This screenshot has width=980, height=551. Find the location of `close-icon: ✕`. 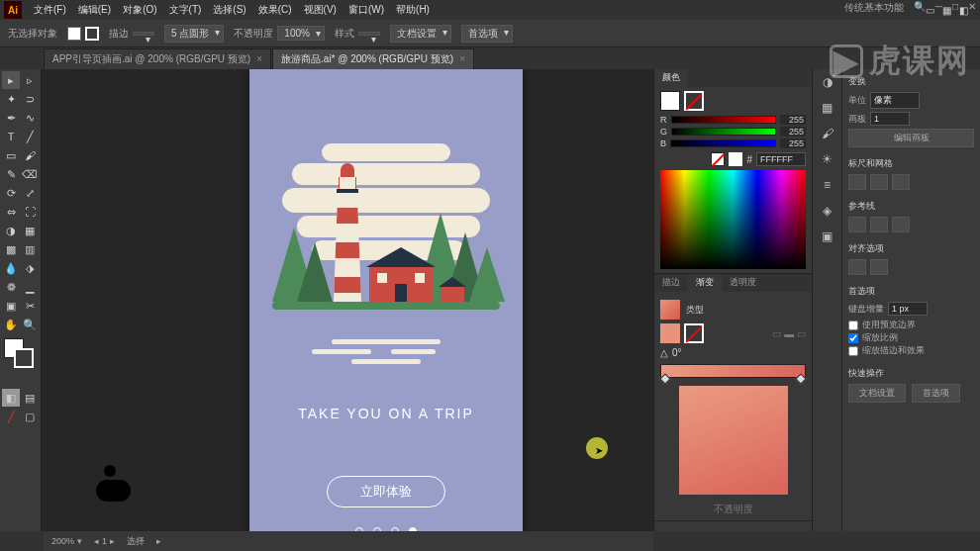

close-icon: ✕ is located at coordinates (972, 8).